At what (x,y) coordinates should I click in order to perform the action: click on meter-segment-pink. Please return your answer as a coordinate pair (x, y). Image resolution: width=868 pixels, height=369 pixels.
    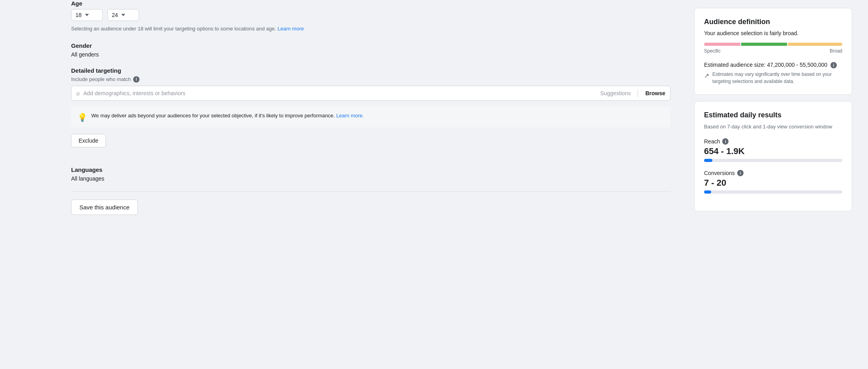
    Looking at the image, I should click on (722, 44).